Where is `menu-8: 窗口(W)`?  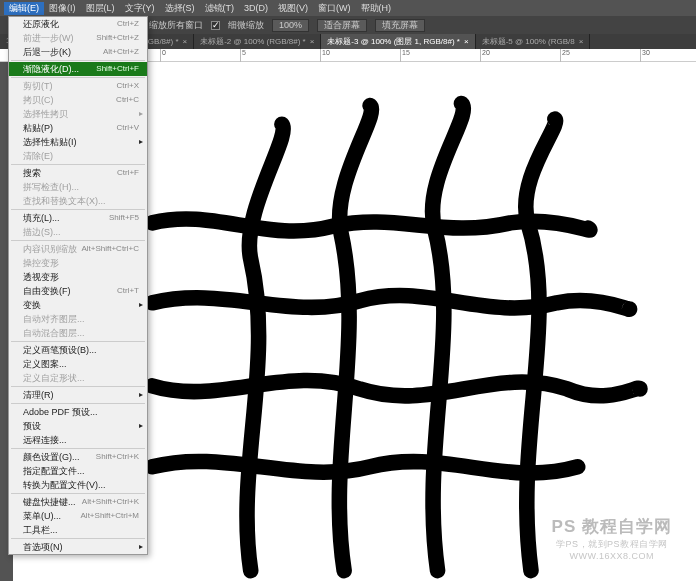 menu-8: 窗口(W) is located at coordinates (334, 8).